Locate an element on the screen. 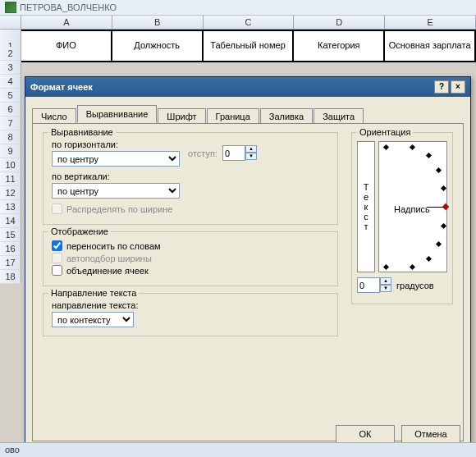  row-header: 4 is located at coordinates (11, 82).